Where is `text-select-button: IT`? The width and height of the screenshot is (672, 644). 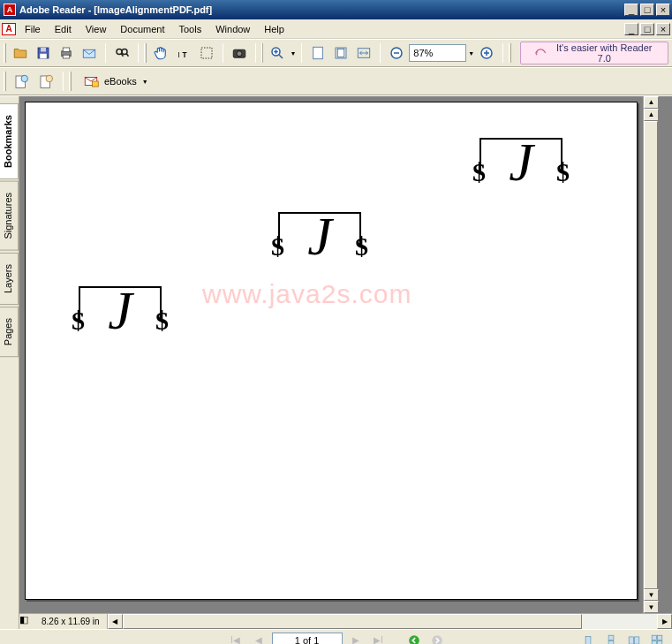 text-select-button: IT is located at coordinates (184, 53).